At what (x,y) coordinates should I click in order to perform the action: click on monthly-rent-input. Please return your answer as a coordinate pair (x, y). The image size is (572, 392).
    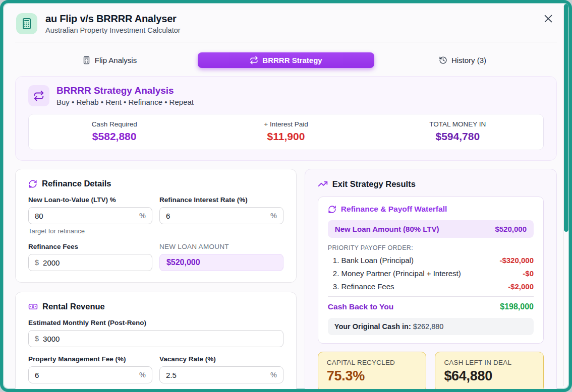
    Looking at the image, I should click on (160, 339).